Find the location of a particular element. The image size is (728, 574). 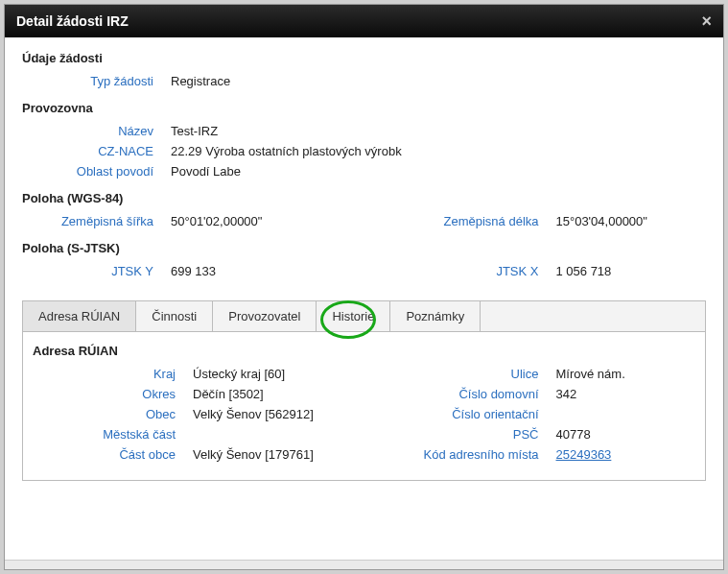

tab-poznamky: Poznámky is located at coordinates (435, 317).